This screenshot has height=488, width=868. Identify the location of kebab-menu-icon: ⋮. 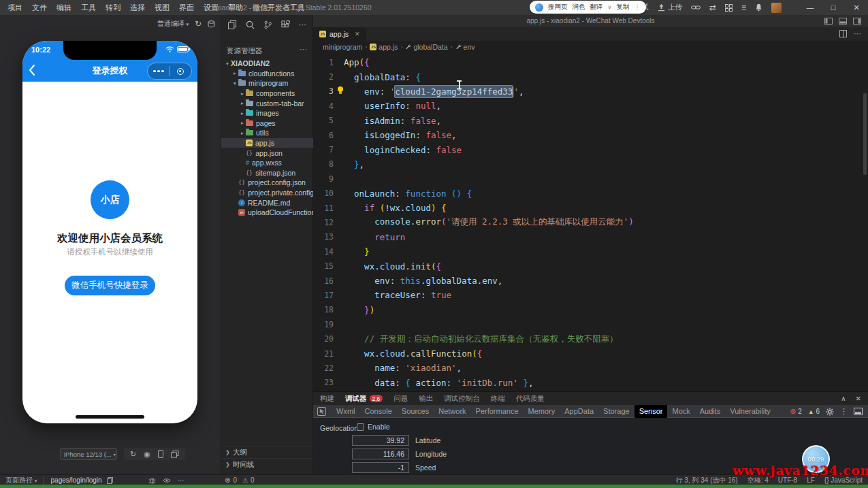
(844, 411).